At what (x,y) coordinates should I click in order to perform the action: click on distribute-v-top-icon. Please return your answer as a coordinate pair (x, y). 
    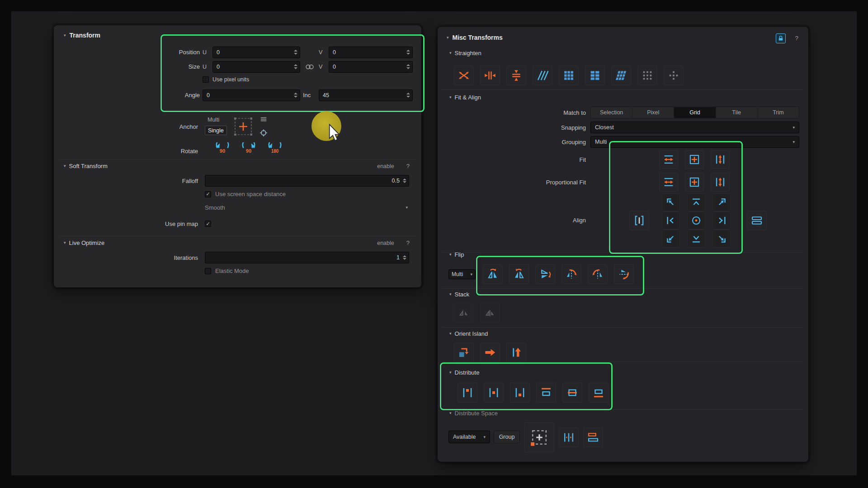
    Looking at the image, I should click on (546, 393).